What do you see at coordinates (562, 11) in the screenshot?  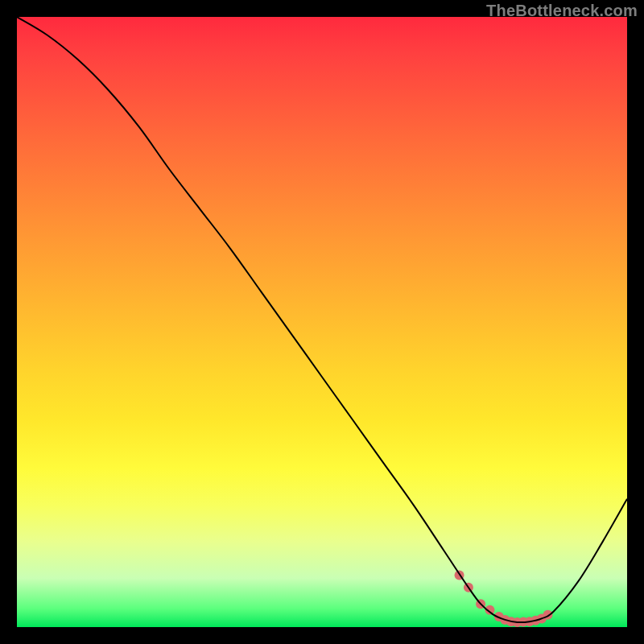 I see `watermark-text: TheBottleneck.com` at bounding box center [562, 11].